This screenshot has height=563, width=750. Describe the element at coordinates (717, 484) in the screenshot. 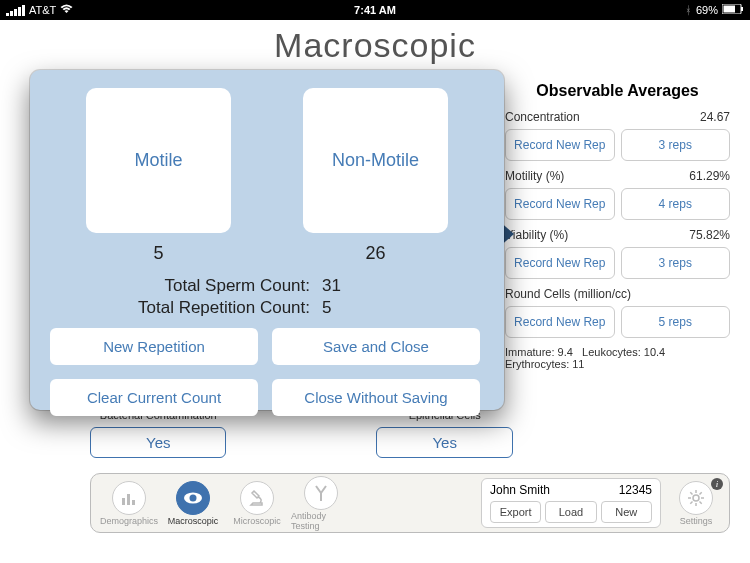

I see `info-icon: i` at that location.